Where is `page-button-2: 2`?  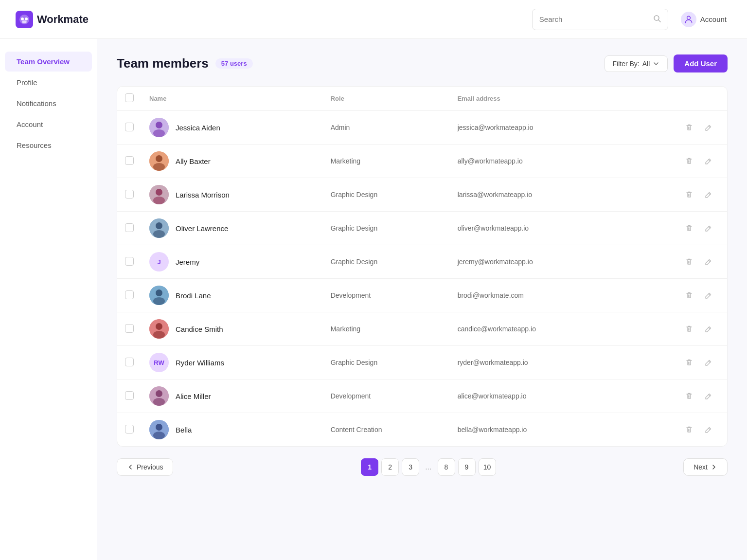
page-button-2: 2 is located at coordinates (390, 467).